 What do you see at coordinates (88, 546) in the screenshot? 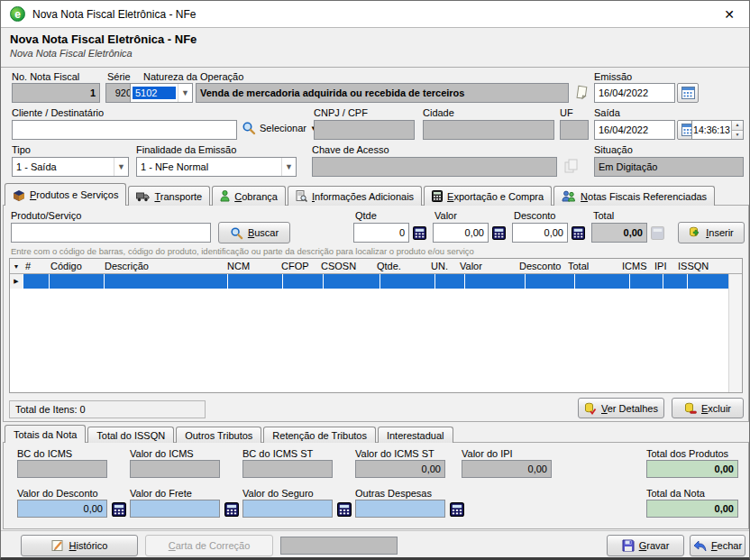
I see `historico-label: Histórico` at bounding box center [88, 546].